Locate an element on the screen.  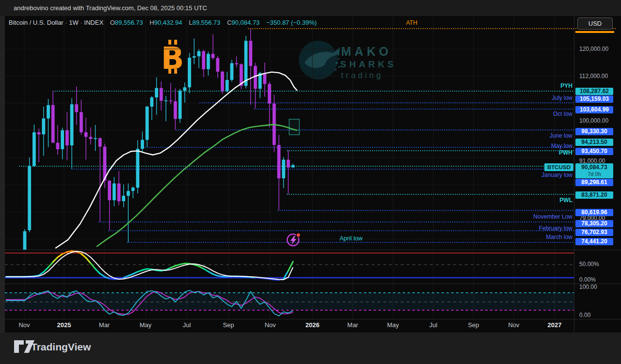
level-price-box-pwh: 93,450.70 is located at coordinates (594, 151).